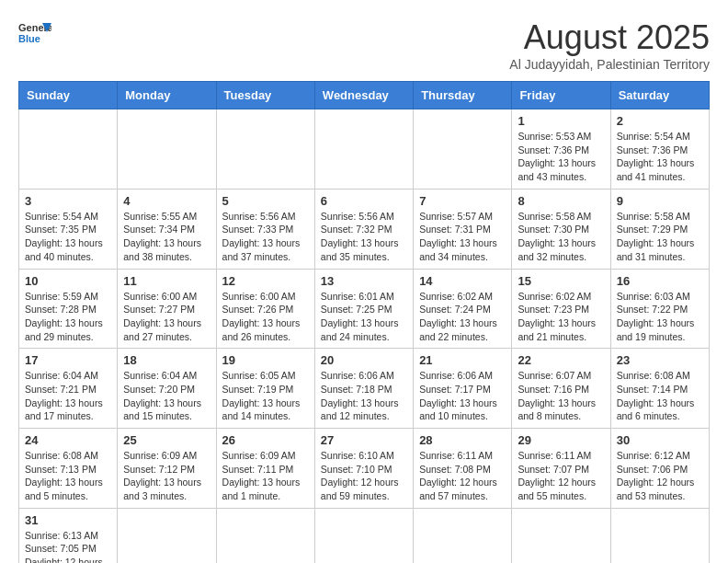 The image size is (728, 563). What do you see at coordinates (364, 469) in the screenshot?
I see `table-row: 27Sunrise: 6:10 AM Sunset: 7:10 PM Dayli…` at bounding box center [364, 469].